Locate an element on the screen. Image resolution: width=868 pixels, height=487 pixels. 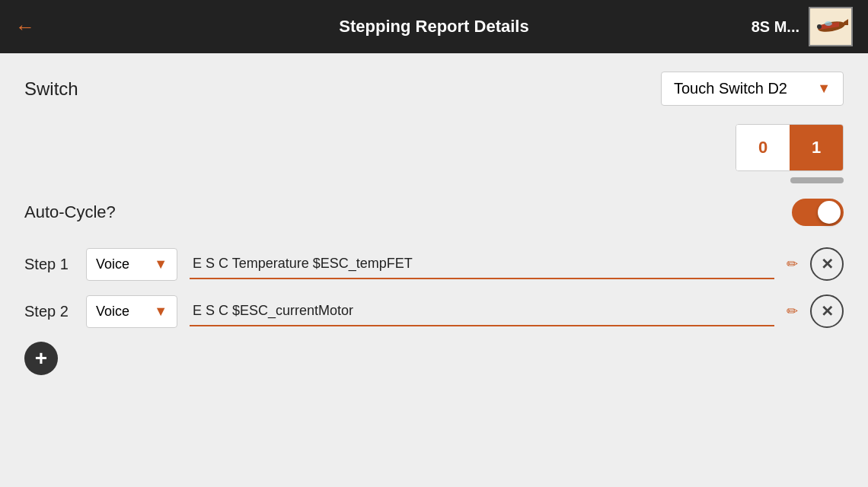
header: ← Stepping Report Details 8S M... is located at coordinates (434, 27).